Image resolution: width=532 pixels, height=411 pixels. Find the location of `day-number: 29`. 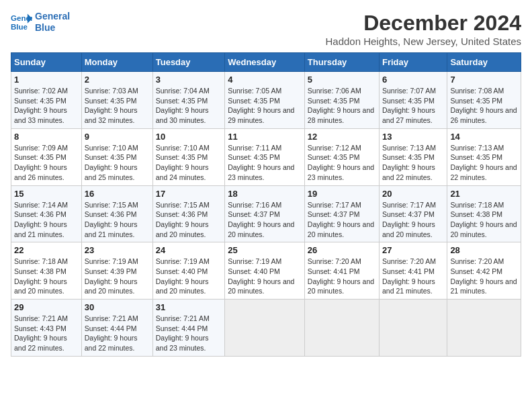

day-number: 29 is located at coordinates (46, 308).